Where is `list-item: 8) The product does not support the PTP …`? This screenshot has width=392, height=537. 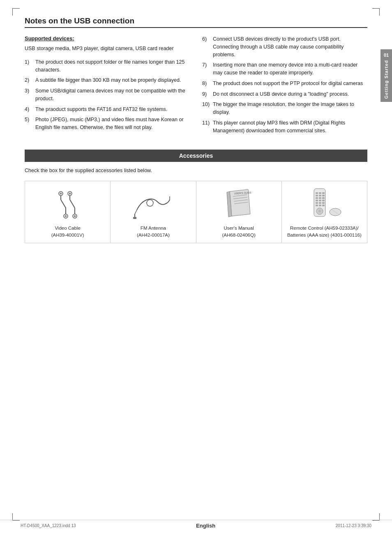
list-item: 8) The product does not support the PTP … is located at coordinates (285, 84).